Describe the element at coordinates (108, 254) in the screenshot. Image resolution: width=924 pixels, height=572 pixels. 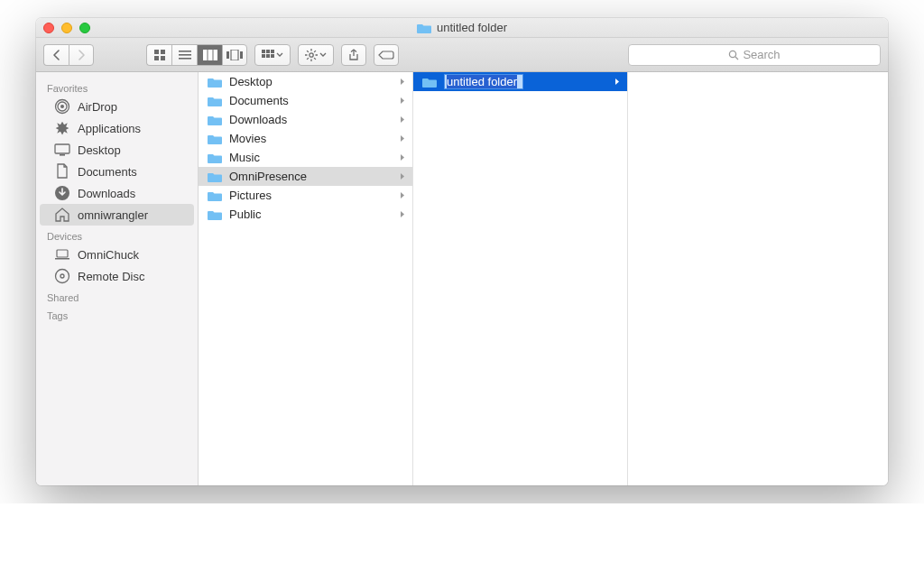
I see `sidebar-item-label: OmniChuck` at that location.